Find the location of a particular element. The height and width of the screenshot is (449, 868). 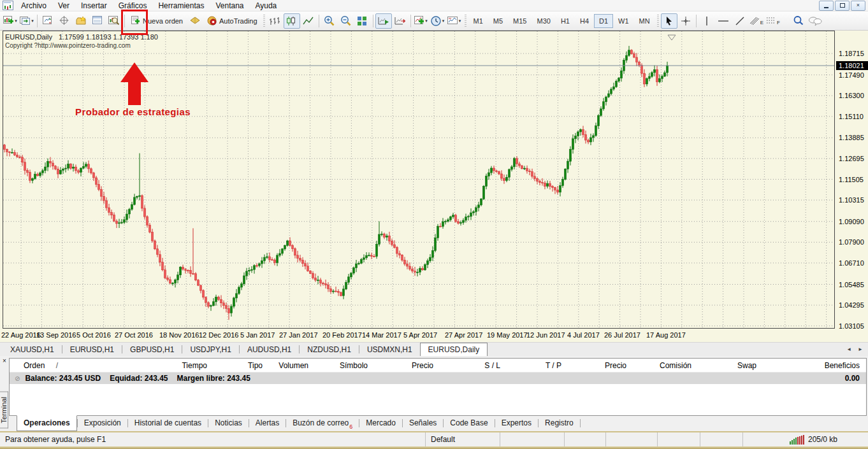

svg-text: 1.12695 is located at coordinates (851, 159).